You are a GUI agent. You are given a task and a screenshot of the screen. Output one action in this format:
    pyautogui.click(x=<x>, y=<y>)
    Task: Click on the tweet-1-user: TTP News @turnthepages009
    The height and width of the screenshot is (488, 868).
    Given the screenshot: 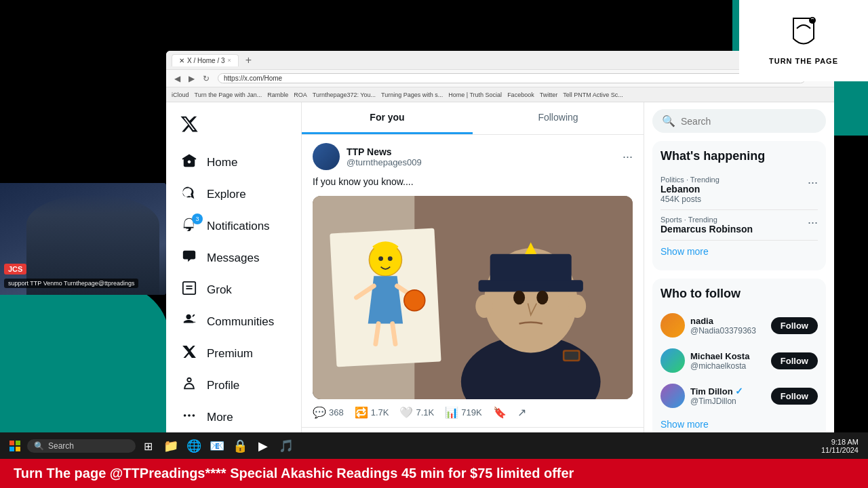 What is the action you would take?
    pyautogui.click(x=481, y=157)
    